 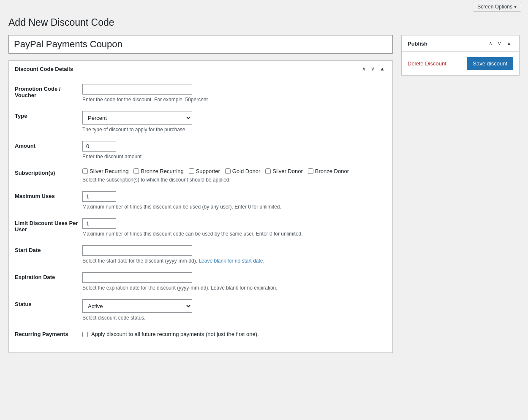 What do you see at coordinates (85, 171) in the screenshot?
I see `silver-recurring-checkbox` at bounding box center [85, 171].